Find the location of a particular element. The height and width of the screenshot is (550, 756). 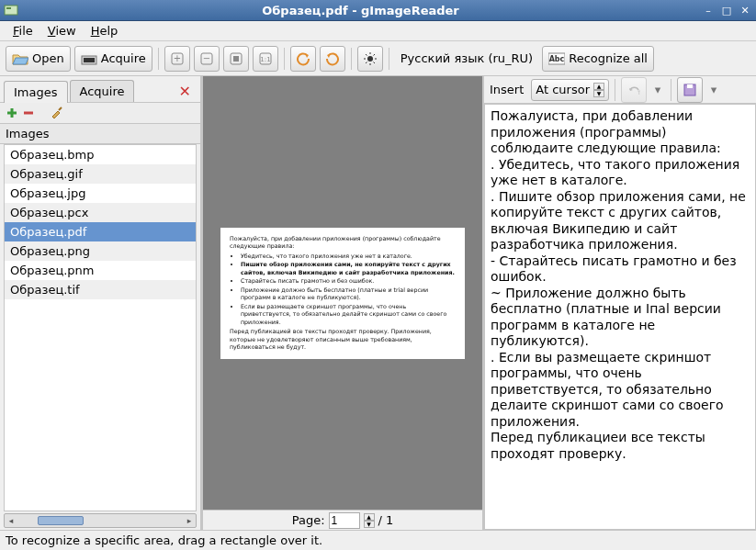

save-icon is located at coordinates (690, 90).